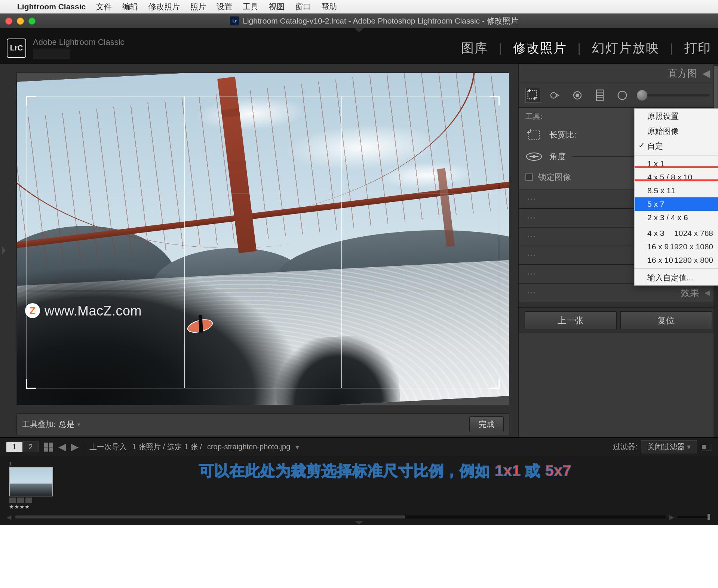  I want to click on window-title-text: Lightroom Catalog-v10-2.lrcat - Adobe Ph…, so click(381, 21).